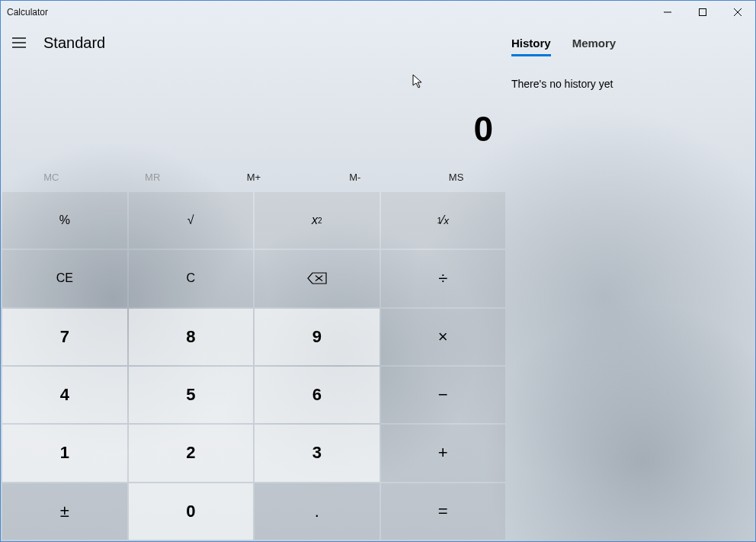 Image resolution: width=756 pixels, height=542 pixels. I want to click on backspace-button, so click(317, 278).